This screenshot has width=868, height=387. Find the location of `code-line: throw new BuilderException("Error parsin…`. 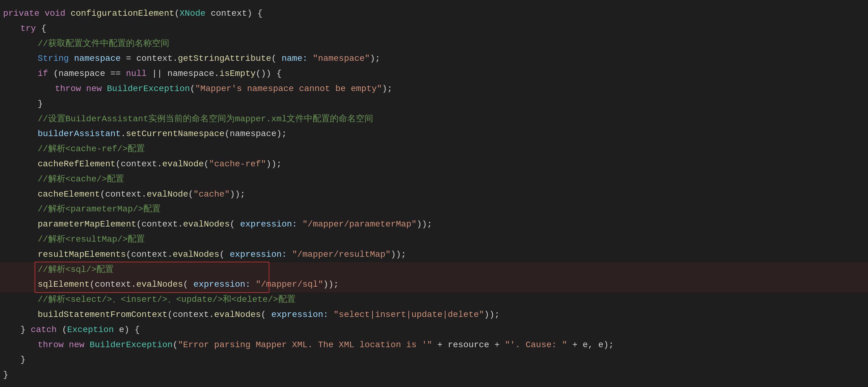

code-line: throw new BuilderException("Error parsin… is located at coordinates (434, 345).